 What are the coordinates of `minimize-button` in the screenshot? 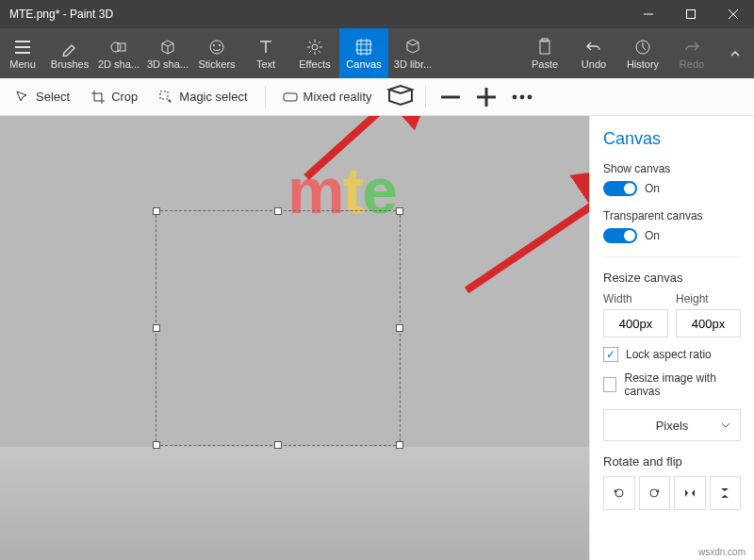 It's located at (648, 14).